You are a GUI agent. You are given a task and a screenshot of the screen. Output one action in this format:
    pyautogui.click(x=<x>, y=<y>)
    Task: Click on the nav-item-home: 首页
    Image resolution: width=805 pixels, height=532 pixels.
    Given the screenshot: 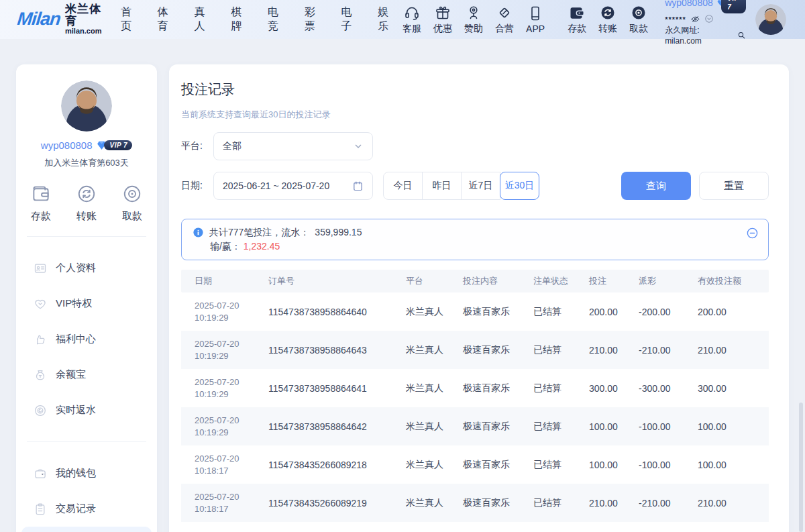 What is the action you would take?
    pyautogui.click(x=130, y=19)
    